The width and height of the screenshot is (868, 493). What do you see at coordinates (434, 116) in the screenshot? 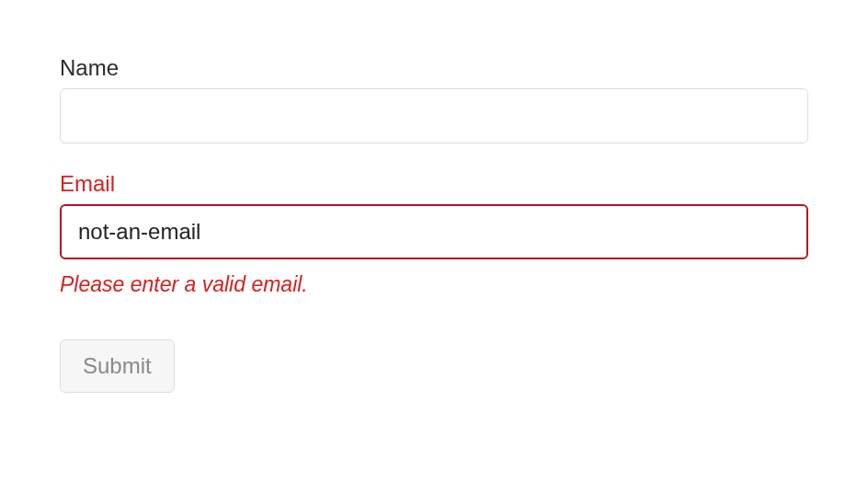
I see `name-input` at bounding box center [434, 116].